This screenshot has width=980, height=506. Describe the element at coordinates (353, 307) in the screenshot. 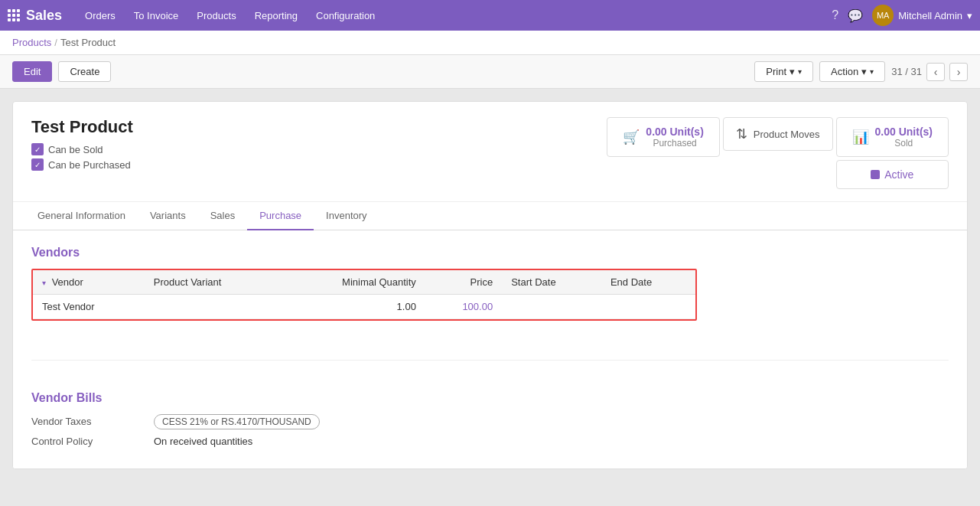

I see `cell-minimal-quantity: 1.00` at that location.